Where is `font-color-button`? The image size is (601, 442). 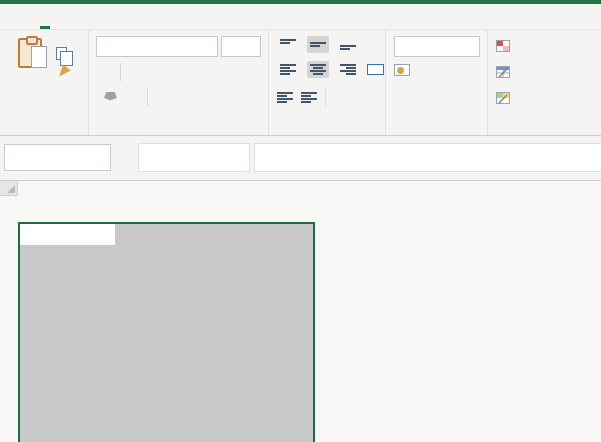
font-color-button is located at coordinates (132, 97).